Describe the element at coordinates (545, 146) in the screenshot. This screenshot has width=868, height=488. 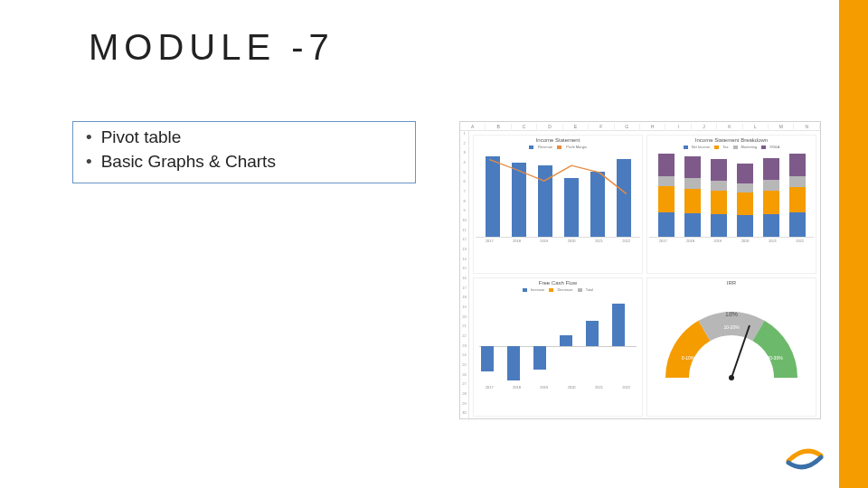
I see `legend-label: Revenue` at that location.